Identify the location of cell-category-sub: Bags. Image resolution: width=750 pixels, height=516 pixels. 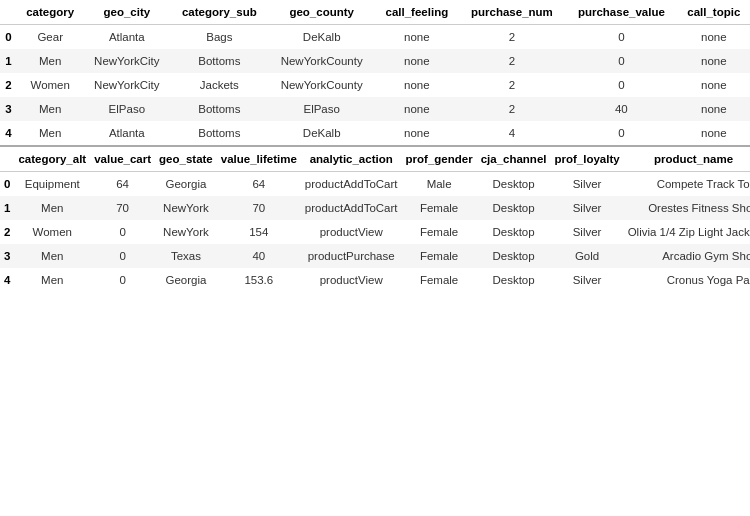
(219, 38).